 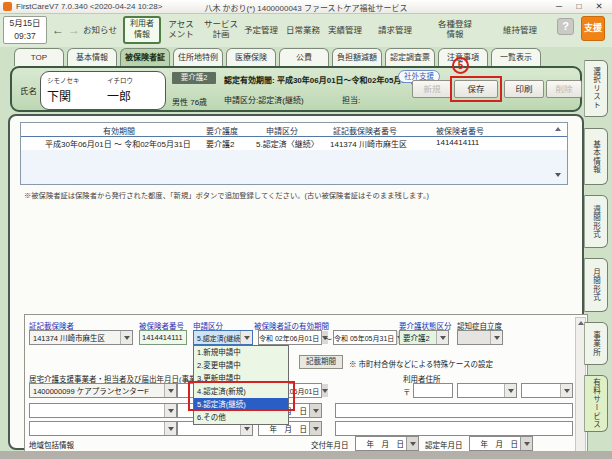 I want to click on tab-kihon-johou: 基本情報, so click(x=92, y=57).